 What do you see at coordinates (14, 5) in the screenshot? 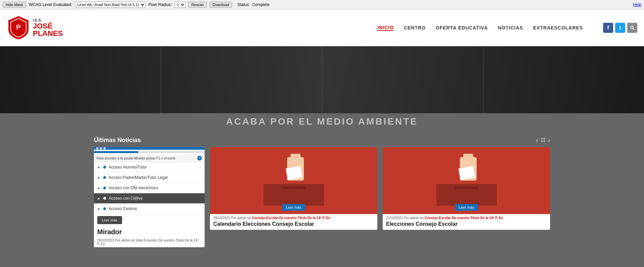
I see `hide-mask-button: Hide Mask` at bounding box center [14, 5].